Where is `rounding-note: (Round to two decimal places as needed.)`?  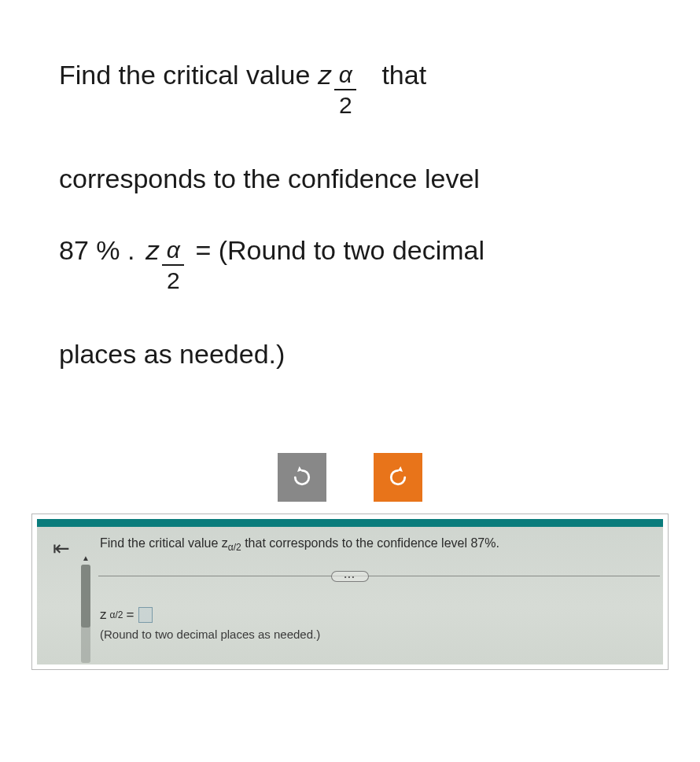
rounding-note: (Round to two decimal places as needed.) is located at coordinates (210, 634).